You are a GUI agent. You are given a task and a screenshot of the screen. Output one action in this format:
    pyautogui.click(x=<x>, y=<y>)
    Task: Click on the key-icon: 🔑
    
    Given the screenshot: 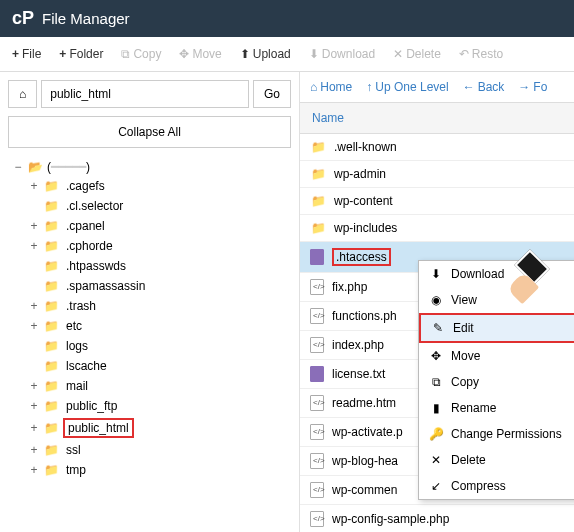 What is the action you would take?
    pyautogui.click(x=436, y=434)
    